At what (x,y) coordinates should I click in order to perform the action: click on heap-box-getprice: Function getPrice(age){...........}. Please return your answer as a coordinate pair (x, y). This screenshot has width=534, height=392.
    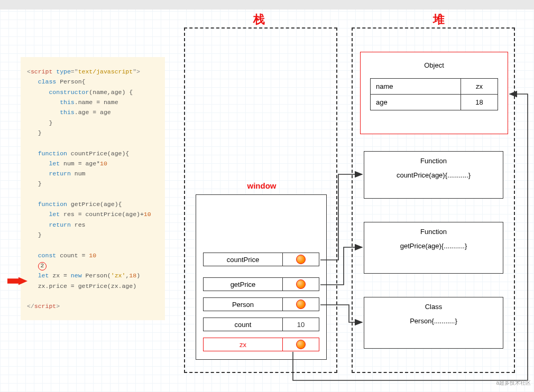
    Looking at the image, I should click on (434, 248).